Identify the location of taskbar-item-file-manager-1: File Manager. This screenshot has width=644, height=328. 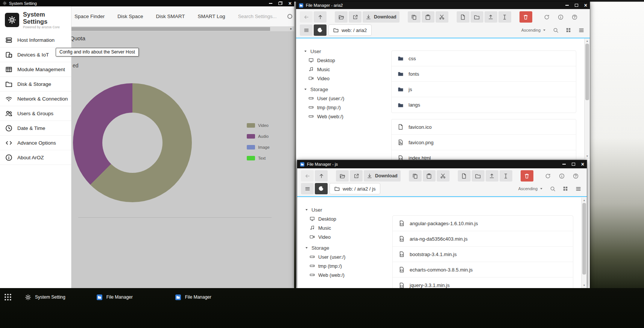
(114, 297).